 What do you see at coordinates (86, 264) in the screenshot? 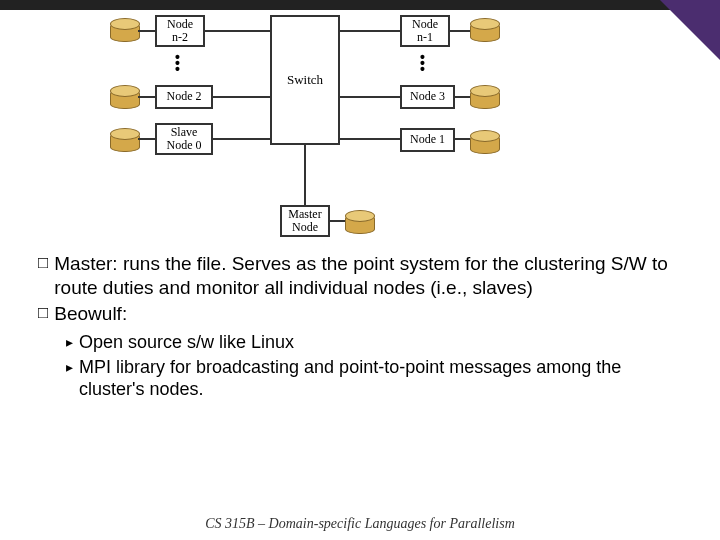
I see `master-label: Master:` at bounding box center [86, 264].